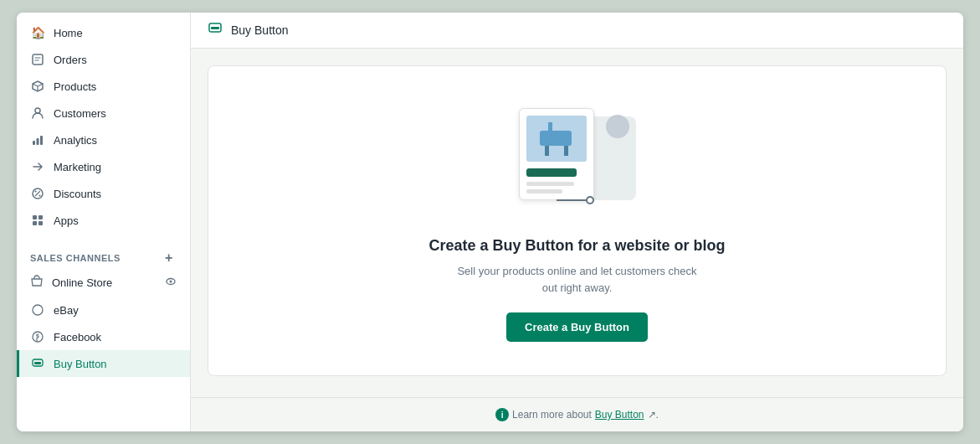 The image size is (980, 444). Describe the element at coordinates (77, 337) in the screenshot. I see `facebook-label: Facebook` at that location.